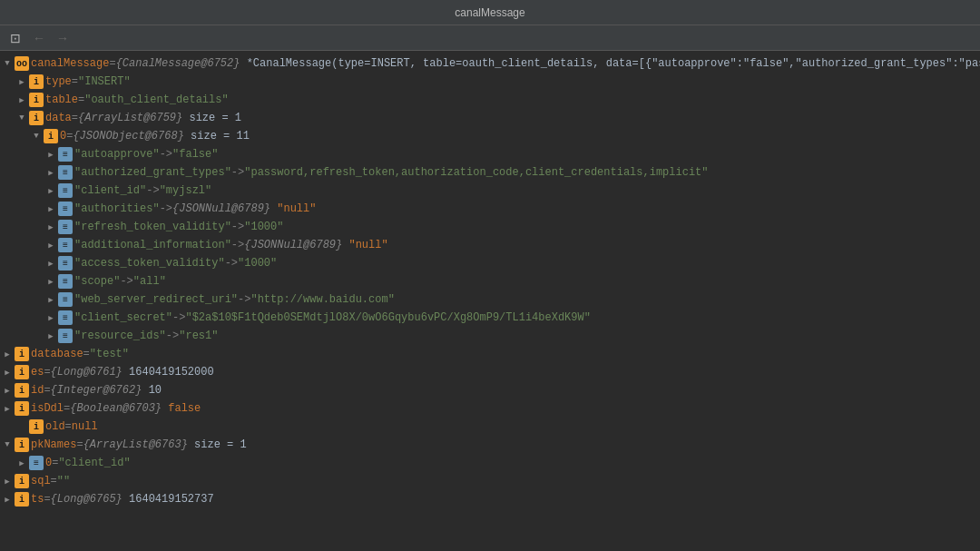 This screenshot has height=551, width=980. Describe the element at coordinates (490, 300) in the screenshot. I see `tree-row-redirect-uri: ≡ "web_server_redirect_uri" -> "http://w…` at that location.